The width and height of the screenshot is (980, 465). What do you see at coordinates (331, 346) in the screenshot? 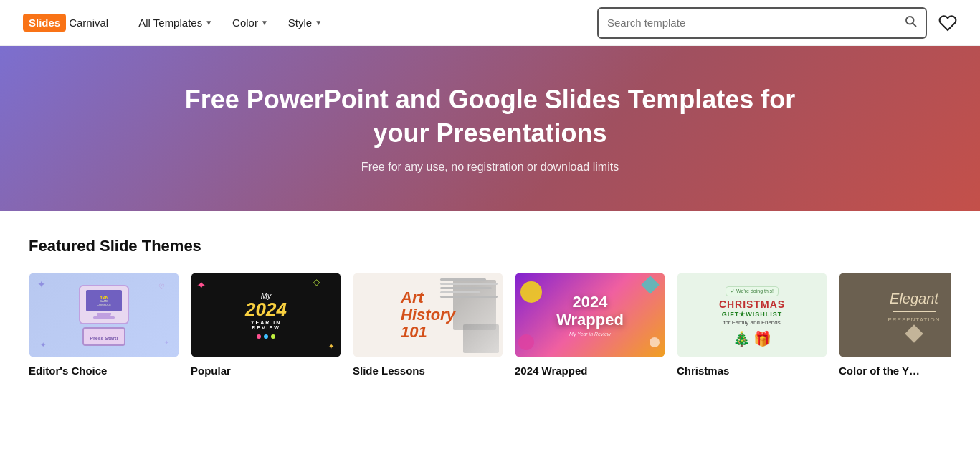
I see `deco-pop3: ✦` at bounding box center [331, 346].